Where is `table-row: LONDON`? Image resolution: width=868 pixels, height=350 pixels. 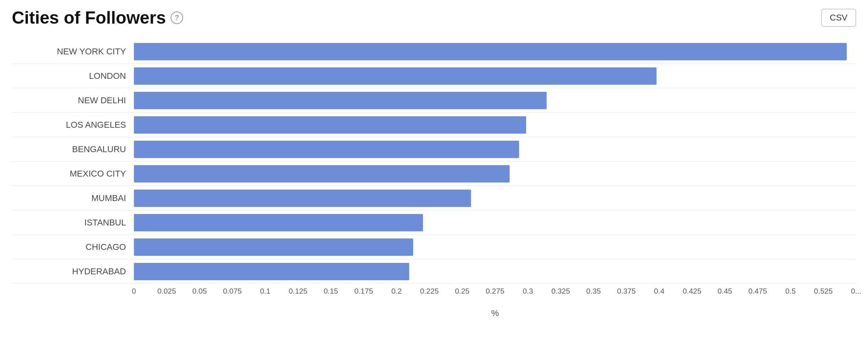
table-row: LONDON is located at coordinates (434, 76).